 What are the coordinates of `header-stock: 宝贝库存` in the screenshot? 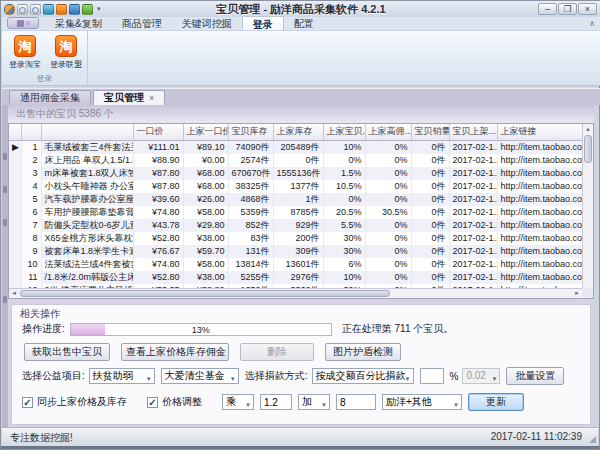 It's located at (250, 132).